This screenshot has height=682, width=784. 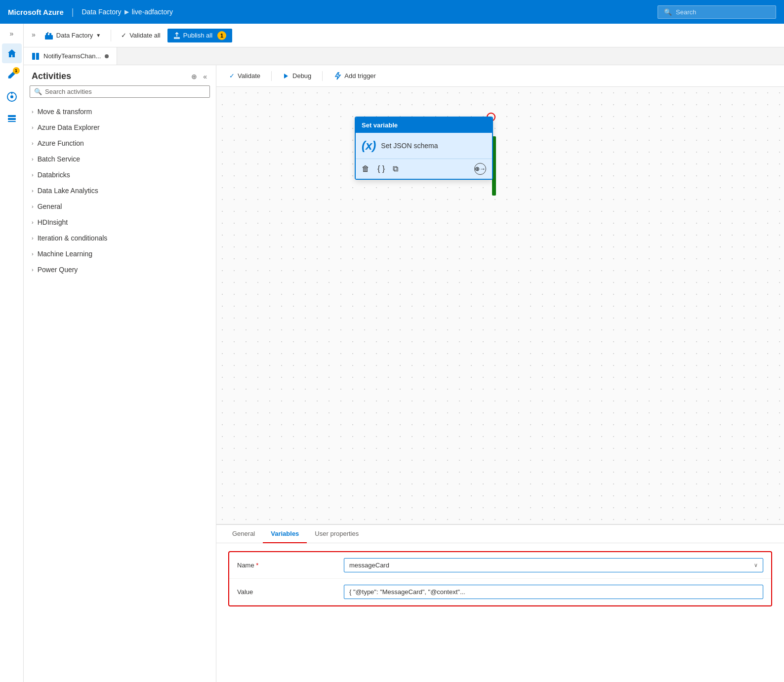 What do you see at coordinates (120, 159) in the screenshot?
I see `activity-group-batch: › Batch Service` at bounding box center [120, 159].